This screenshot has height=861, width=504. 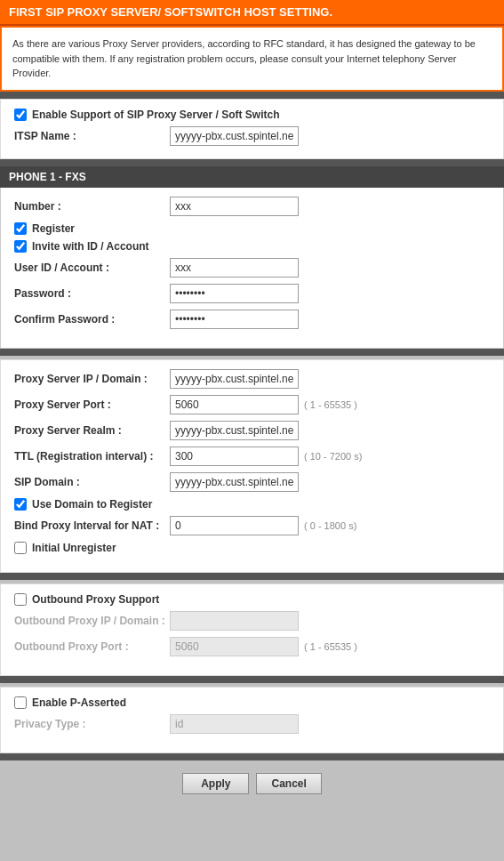 I want to click on proxy-port-label: Proxy Server Port :, so click(x=92, y=405).